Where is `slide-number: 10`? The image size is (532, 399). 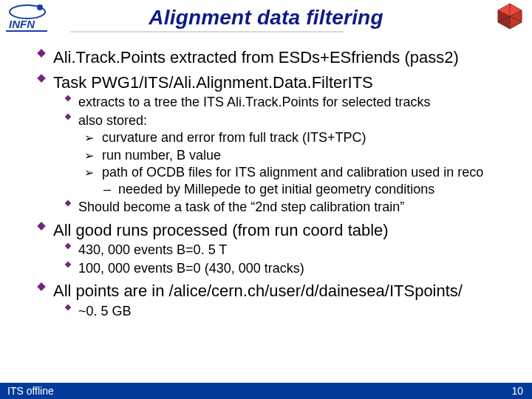 slide-number: 10 is located at coordinates (517, 391).